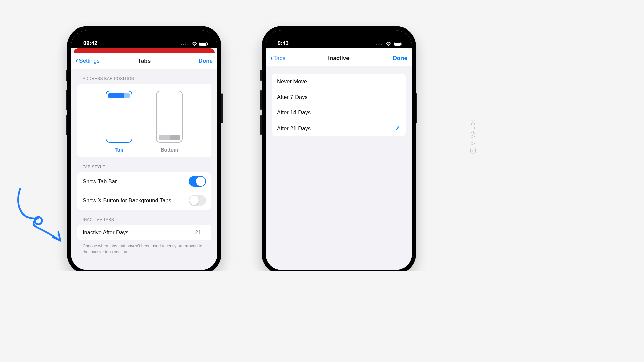 The height and width of the screenshot is (362, 644). What do you see at coordinates (339, 112) in the screenshot?
I see `inactive-option-row: After 14 Days` at bounding box center [339, 112].